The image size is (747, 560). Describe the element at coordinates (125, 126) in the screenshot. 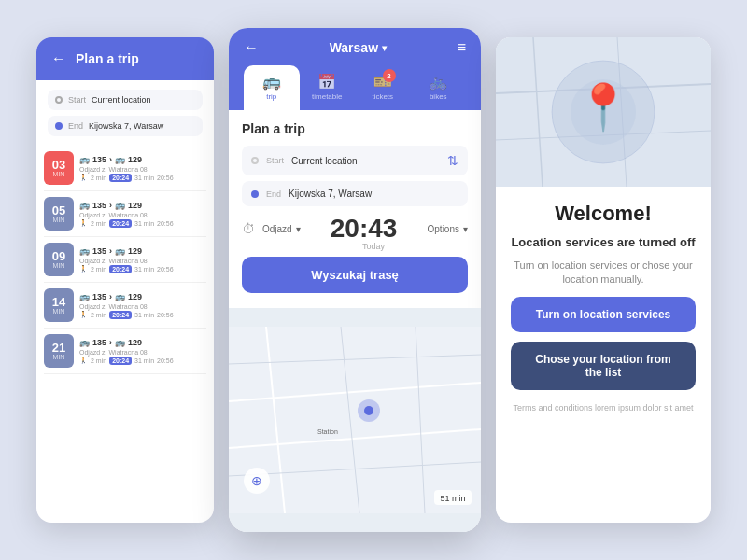

I see `end-input-row: End Kijowska 7, Warsaw` at that location.